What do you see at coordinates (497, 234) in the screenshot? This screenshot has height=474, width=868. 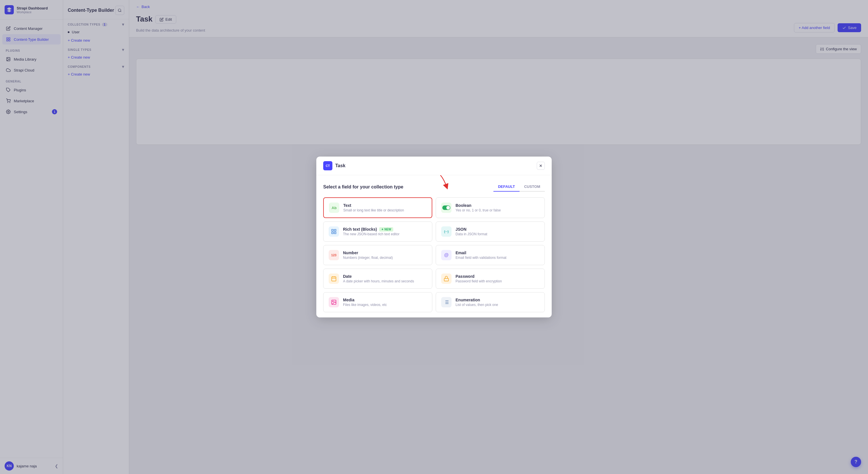 I see `json-field-desc: Data in JSON format` at bounding box center [497, 234].